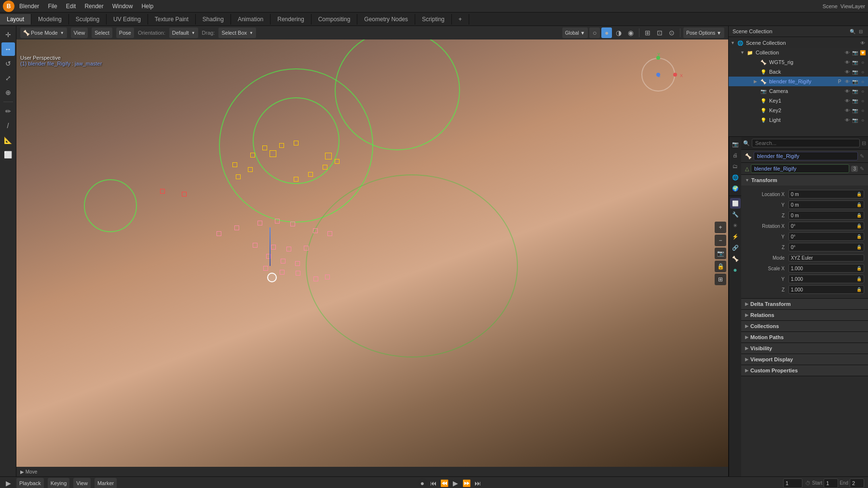  I want to click on viewport-display-header: ▶ Viewport Display, so click(804, 359).